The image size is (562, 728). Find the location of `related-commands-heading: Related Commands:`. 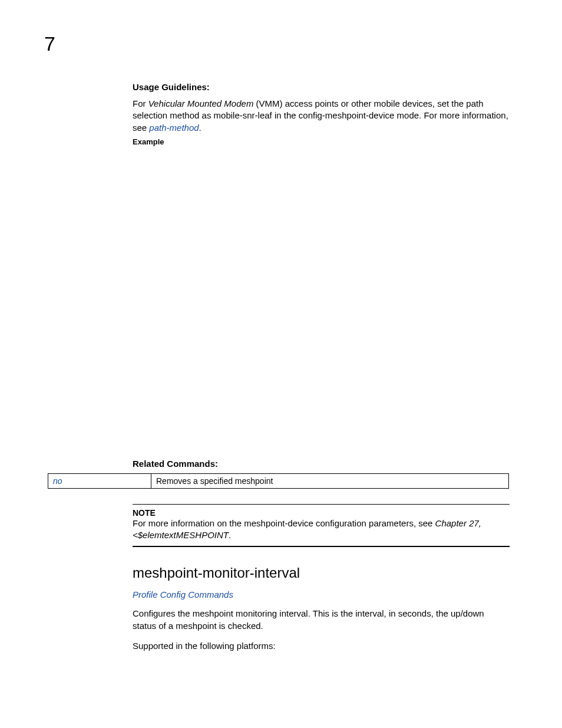

related-commands-heading: Related Commands: is located at coordinates (321, 463).